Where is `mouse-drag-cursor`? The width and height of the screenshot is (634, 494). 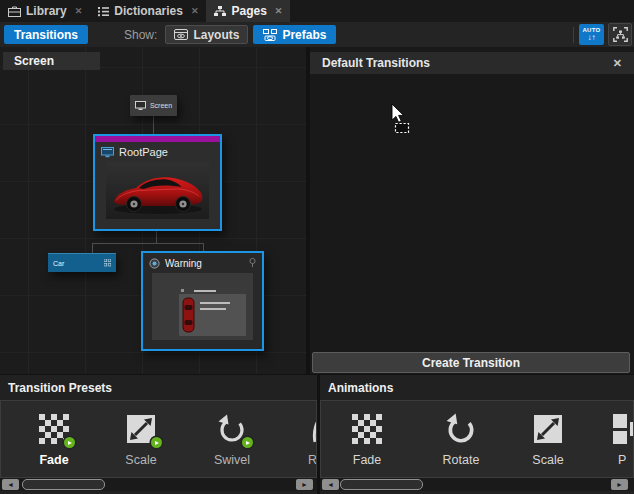 mouse-drag-cursor is located at coordinates (400, 117).